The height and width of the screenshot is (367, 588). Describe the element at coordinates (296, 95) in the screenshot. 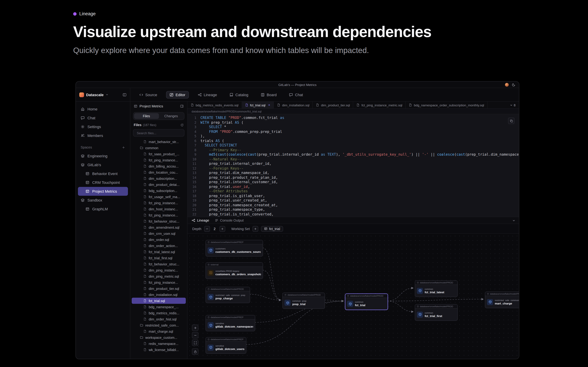

I see `tab-chat: Chat` at that location.